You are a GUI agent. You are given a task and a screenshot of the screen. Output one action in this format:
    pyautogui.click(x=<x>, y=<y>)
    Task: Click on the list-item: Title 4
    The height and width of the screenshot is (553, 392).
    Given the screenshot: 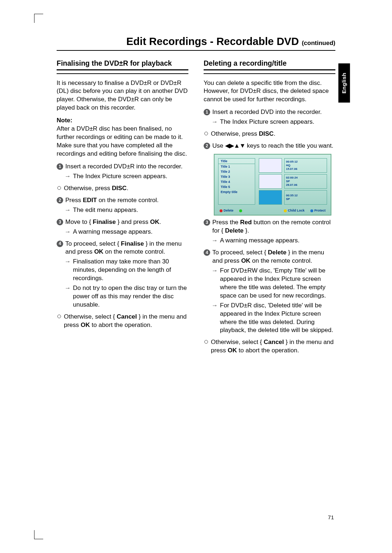 What is the action you would take?
    pyautogui.click(x=237, y=182)
    